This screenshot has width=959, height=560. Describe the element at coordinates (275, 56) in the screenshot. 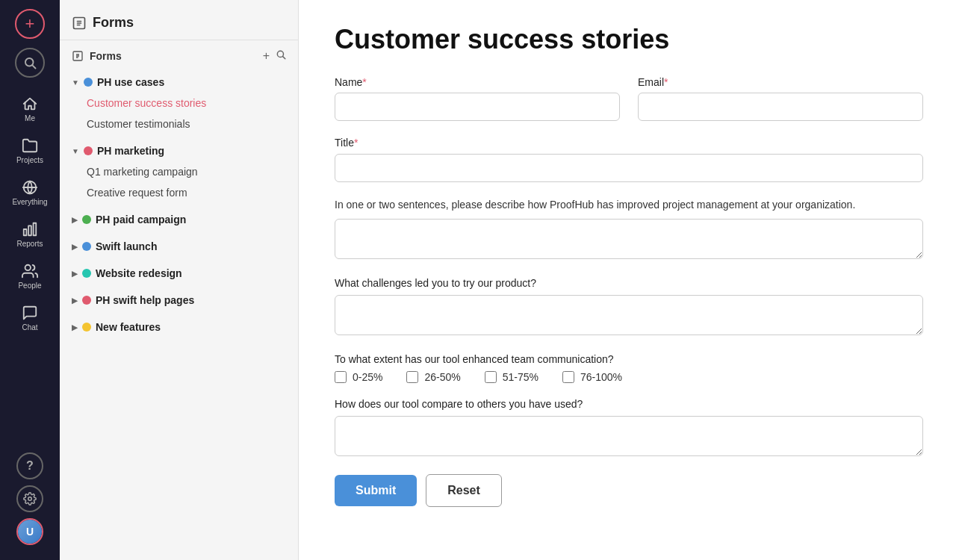

I see `sidebar-section-actions: +` at that location.